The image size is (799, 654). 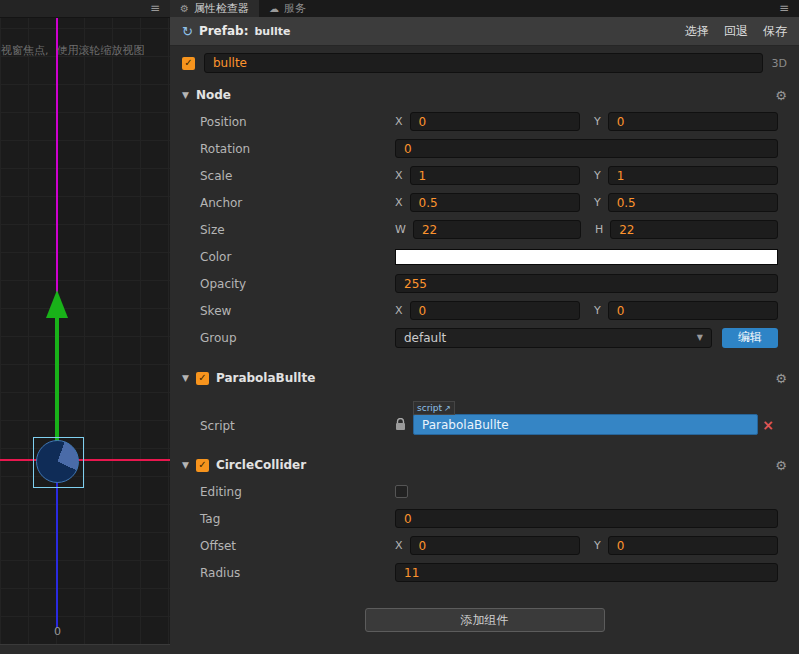 I want to click on chevron-down-icon: ▼, so click(x=700, y=338).